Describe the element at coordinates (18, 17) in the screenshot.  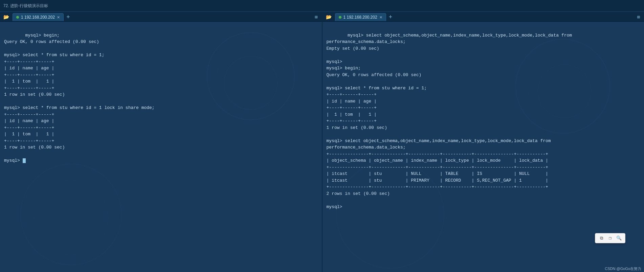
I see `left-tab-dot` at that location.